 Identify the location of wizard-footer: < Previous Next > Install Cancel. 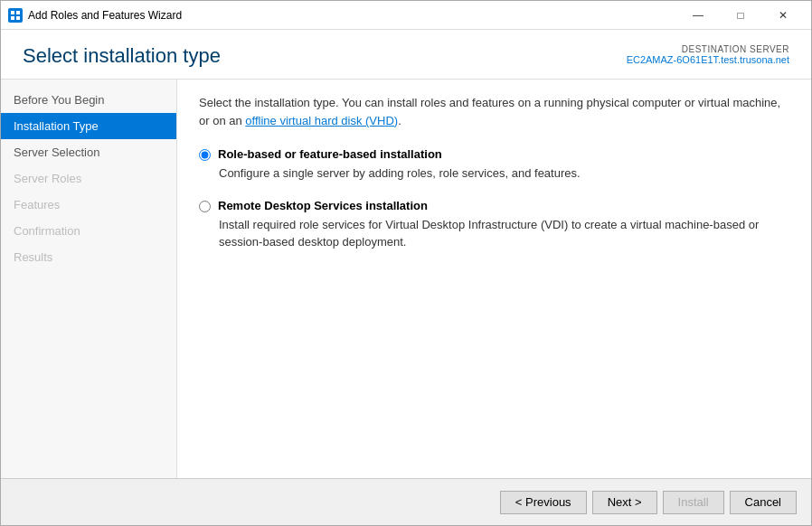
(406, 502).